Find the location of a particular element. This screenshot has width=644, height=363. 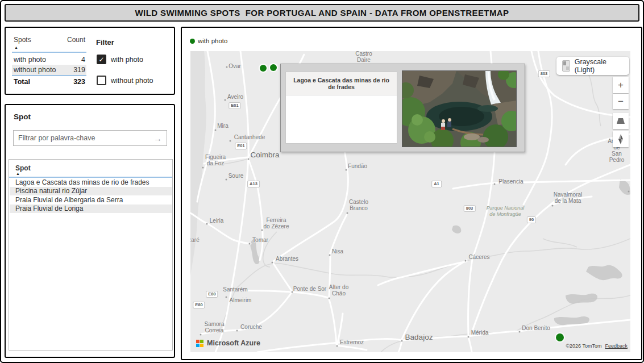

compass-button is located at coordinates (621, 139).